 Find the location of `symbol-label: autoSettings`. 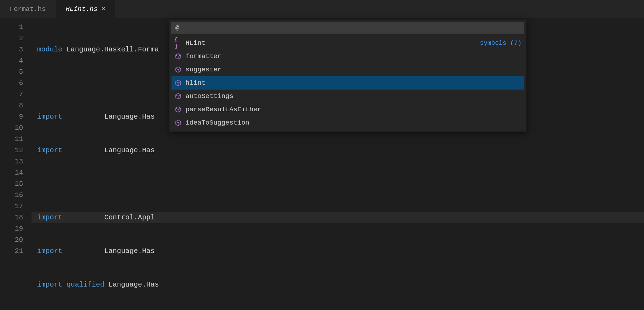

symbol-label: autoSettings is located at coordinates (354, 96).